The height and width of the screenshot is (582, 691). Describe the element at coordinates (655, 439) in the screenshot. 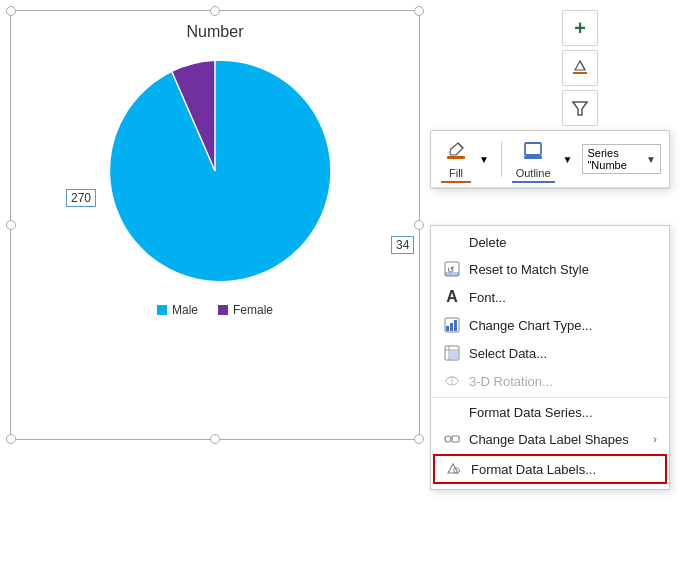

I see `label-shapes-arrow: ›` at that location.